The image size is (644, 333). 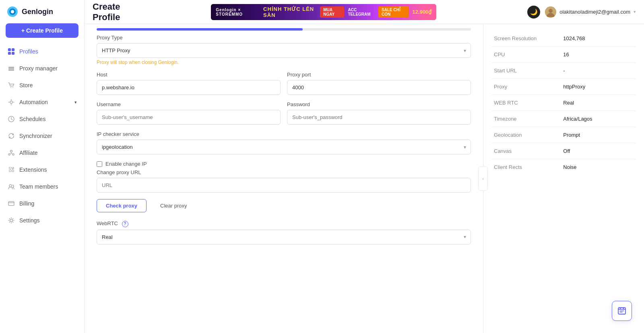 I want to click on fab-button, so click(x=622, y=311).